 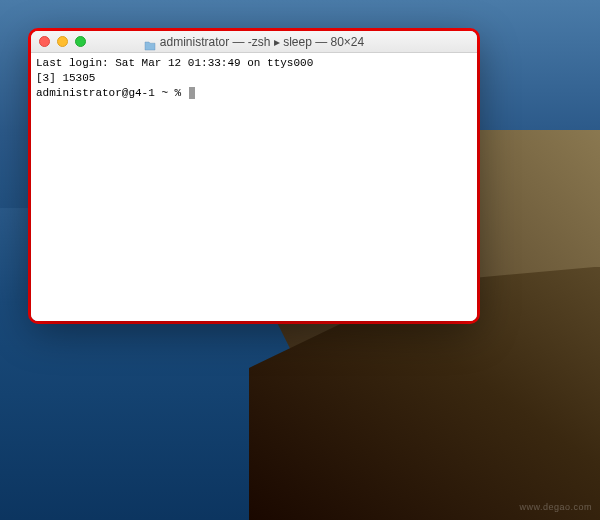 What do you see at coordinates (112, 93) in the screenshot?
I see `terminal-prompt: administrator@g4-1 ~ %` at bounding box center [112, 93].